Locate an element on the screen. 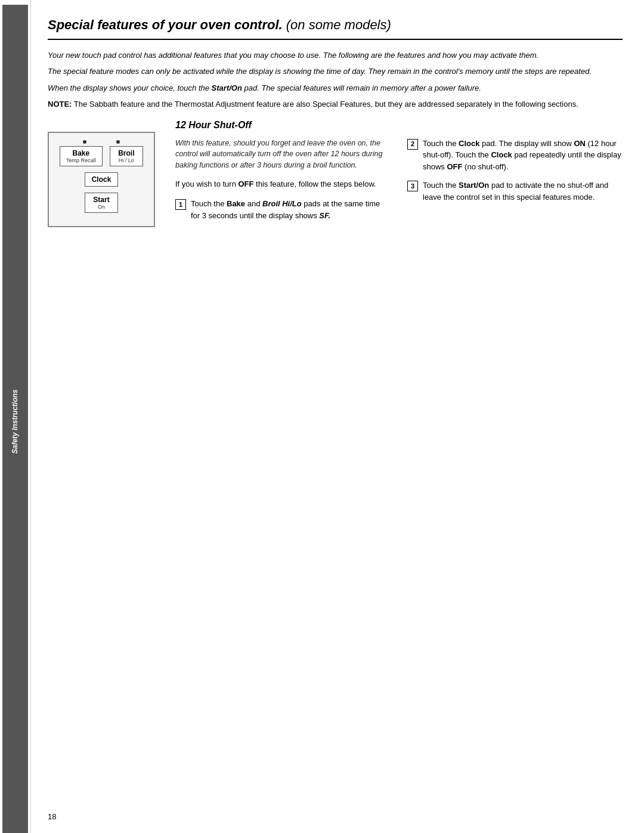 The height and width of the screenshot is (833, 644). step-3: 3 Touch the Start/On pad to activate the… is located at coordinates (515, 191).